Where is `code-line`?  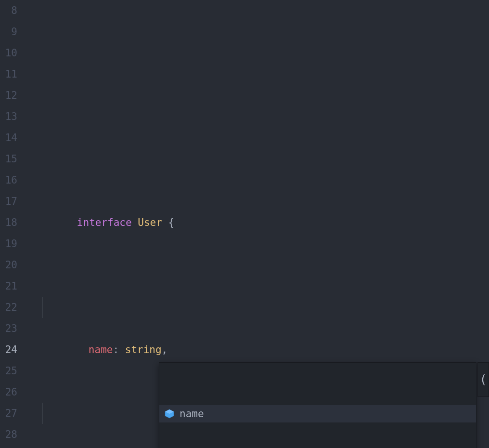 code-line is located at coordinates (259, 95).